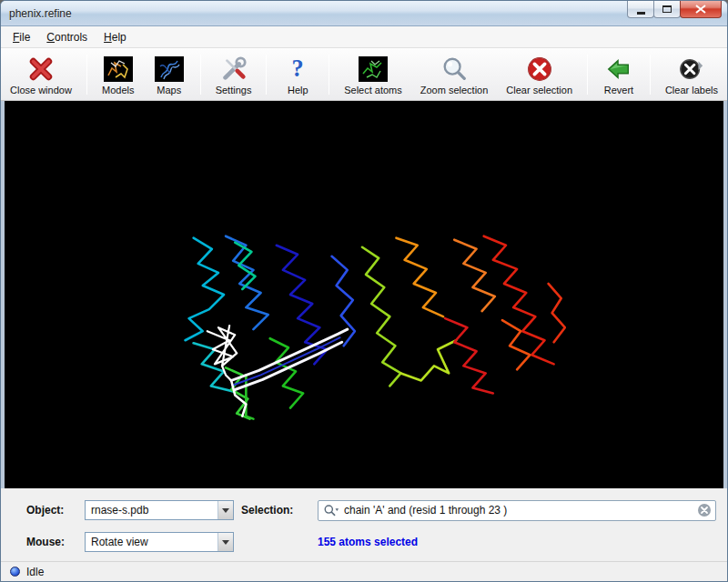 The height and width of the screenshot is (582, 728). I want to click on object-label: Object:, so click(52, 510).